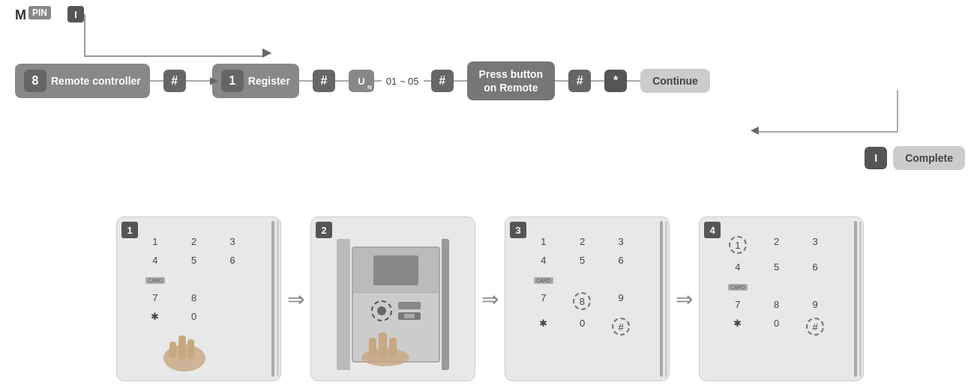 The width and height of the screenshot is (980, 388). Describe the element at coordinates (199, 299) in the screenshot. I see `step-illustration-1: 1 1 2 3 4 5 6 CARD 7 8 ✱ 0` at that location.